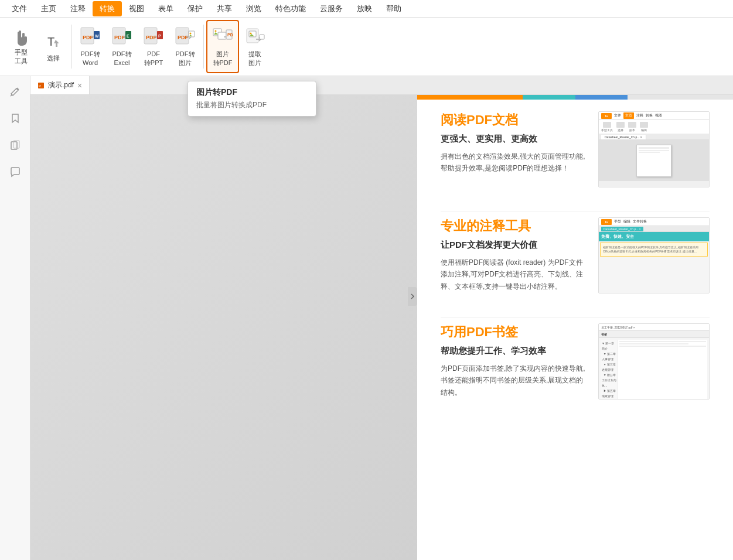  What do you see at coordinates (654, 149) in the screenshot?
I see `feature-read-img: G 文件 主页 注释 转换 视图 手型工具` at bounding box center [654, 149].